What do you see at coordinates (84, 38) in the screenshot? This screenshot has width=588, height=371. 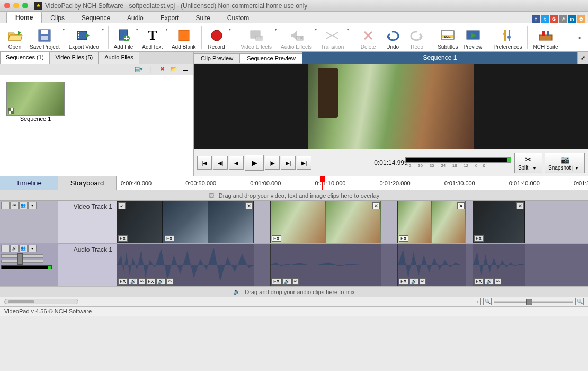 I see `export-video-button: Export Video` at bounding box center [84, 38].